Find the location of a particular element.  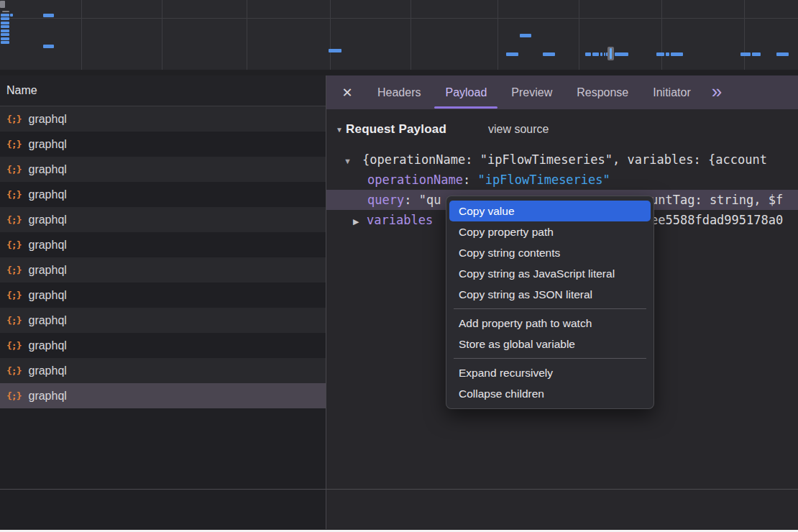

overview-bottom-strip is located at coordinates (399, 73).